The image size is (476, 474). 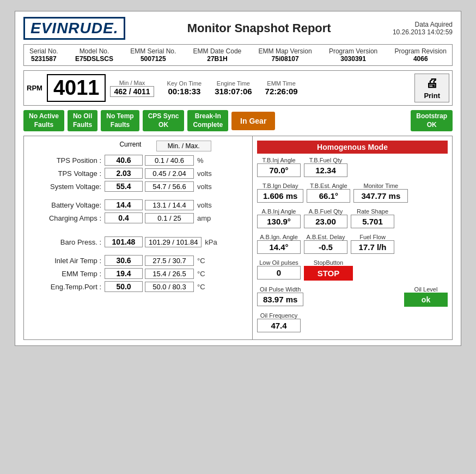 I want to click on battery-voltage-unit: volts, so click(x=205, y=205).